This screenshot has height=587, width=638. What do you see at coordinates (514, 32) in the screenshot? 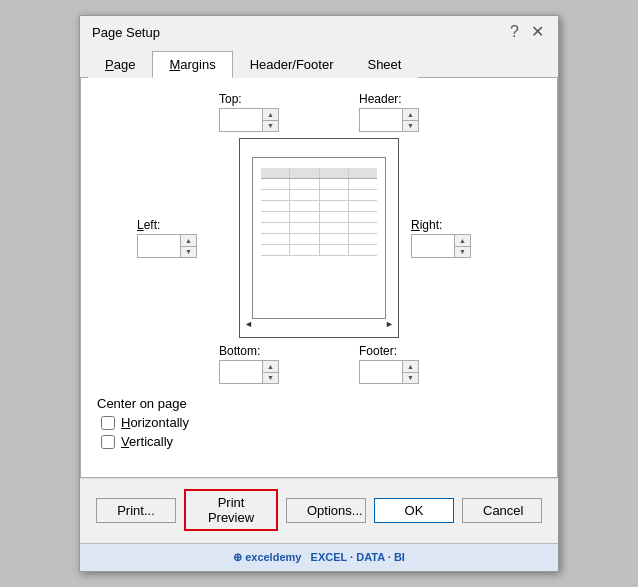
I see `help-button: ?` at bounding box center [514, 32].